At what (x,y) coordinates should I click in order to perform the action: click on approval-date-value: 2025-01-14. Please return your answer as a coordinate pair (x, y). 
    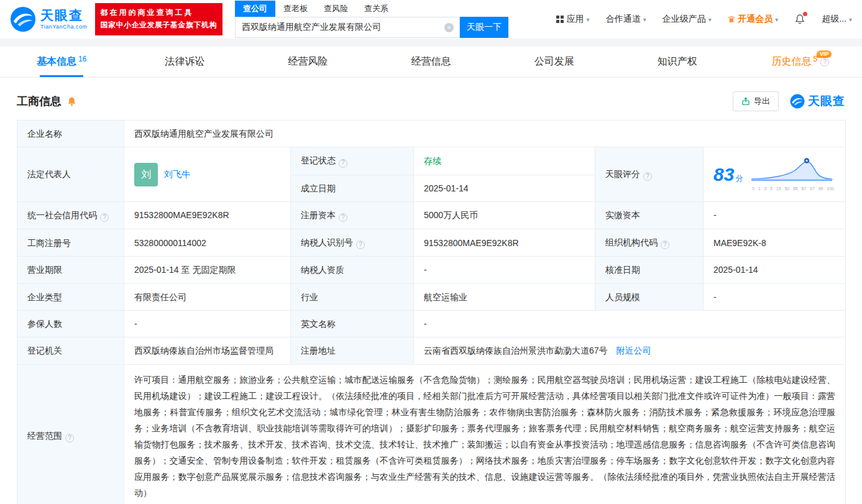
    Looking at the image, I should click on (774, 270).